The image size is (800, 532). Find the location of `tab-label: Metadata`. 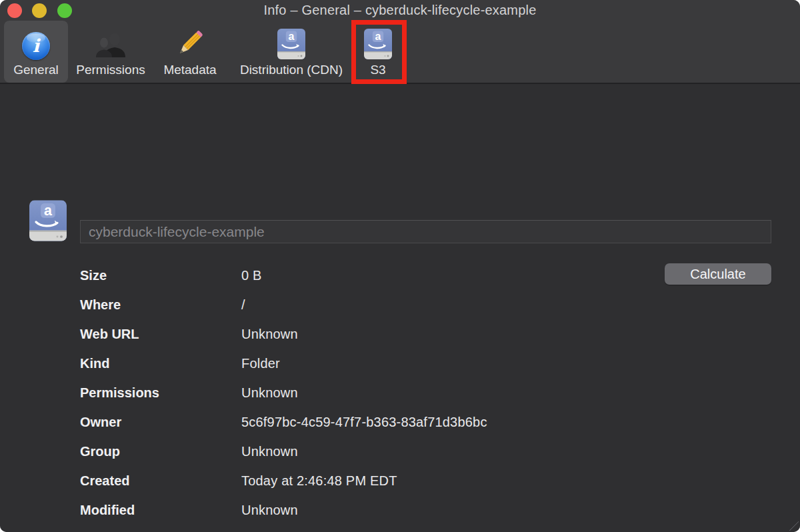

tab-label: Metadata is located at coordinates (189, 70).